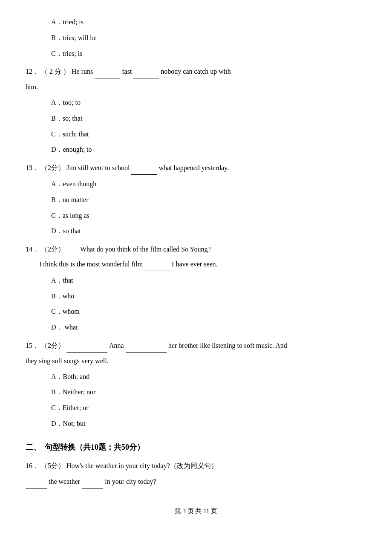 The height and width of the screenshot is (555, 392). I want to click on section2-label: 二、, so click(33, 447).